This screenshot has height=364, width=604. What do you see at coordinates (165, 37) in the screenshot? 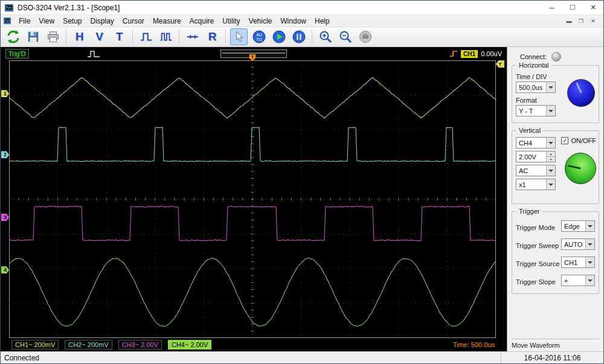
I see `pulse-trigger-button` at bounding box center [165, 37].